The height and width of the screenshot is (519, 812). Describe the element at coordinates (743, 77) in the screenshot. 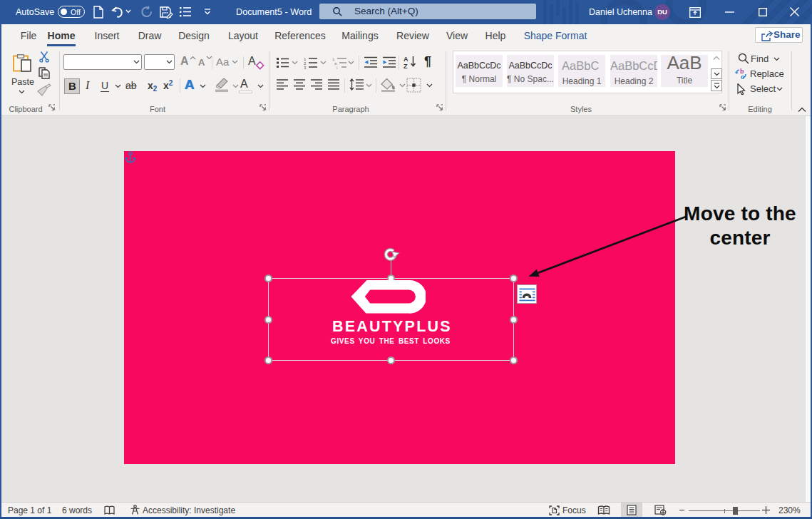

I see `svg-text: c` at that location.